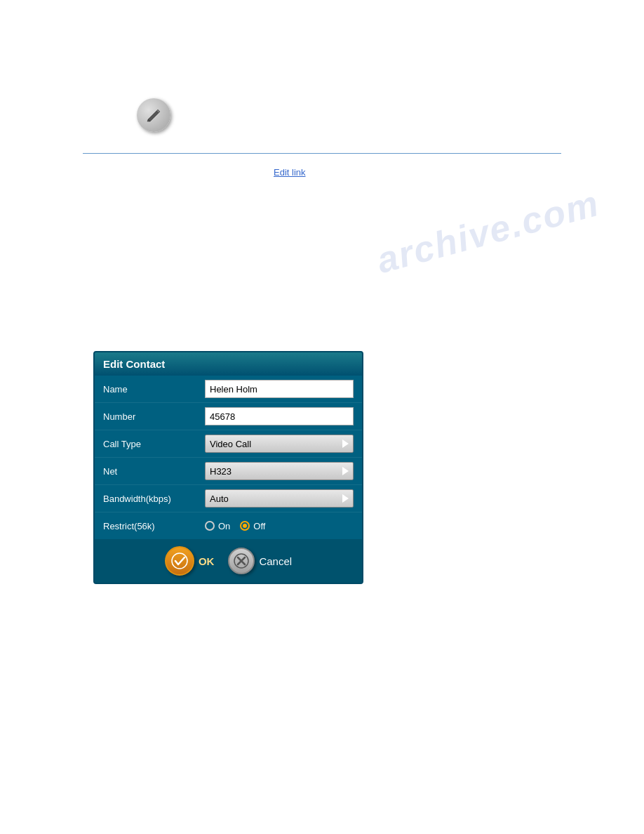 The image size is (644, 834). Describe the element at coordinates (154, 115) in the screenshot. I see `edit-icon-container` at that location.